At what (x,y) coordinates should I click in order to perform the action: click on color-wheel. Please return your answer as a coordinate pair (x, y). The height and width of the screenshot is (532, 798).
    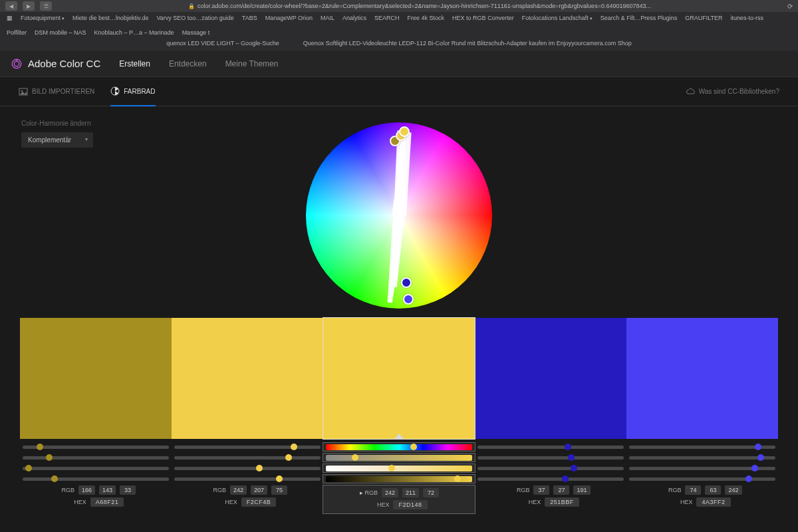
    Looking at the image, I should click on (399, 215).